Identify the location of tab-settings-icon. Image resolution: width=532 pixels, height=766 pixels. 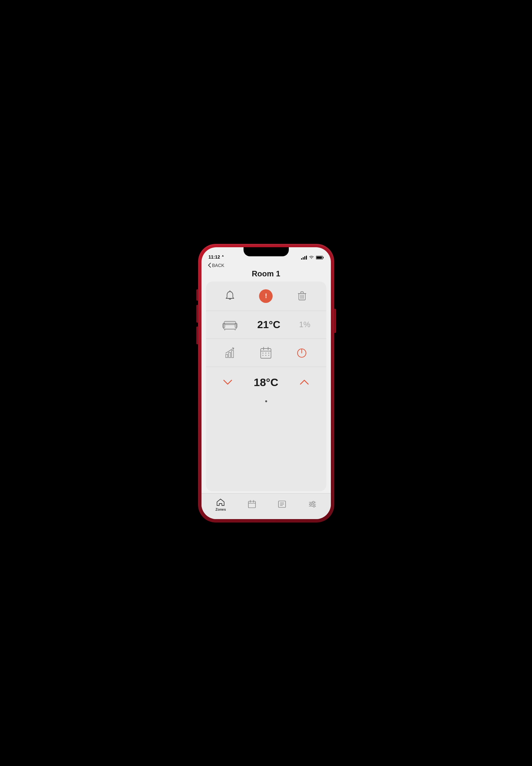
(313, 504).